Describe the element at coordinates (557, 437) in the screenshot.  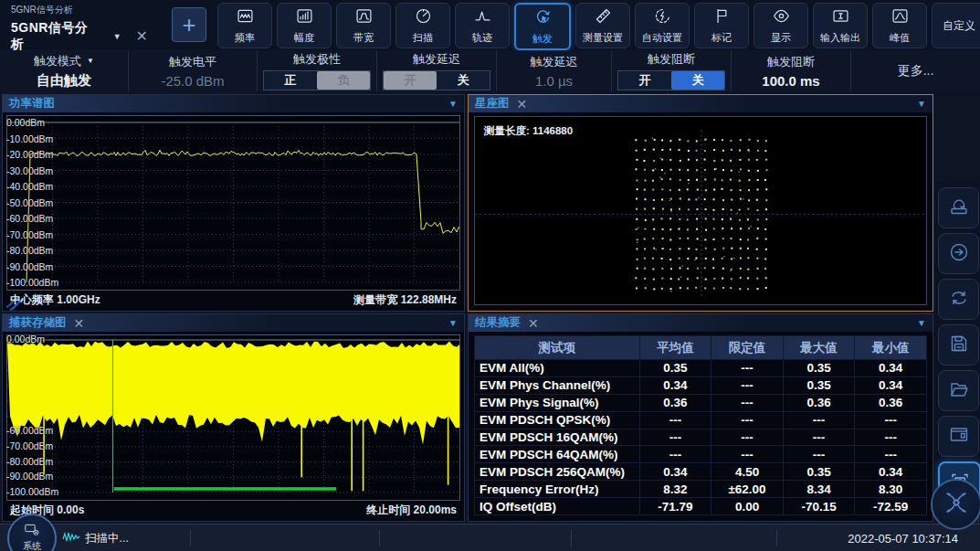
I see `test-item-cell: EVM PDSCH 16QAM(%)` at that location.